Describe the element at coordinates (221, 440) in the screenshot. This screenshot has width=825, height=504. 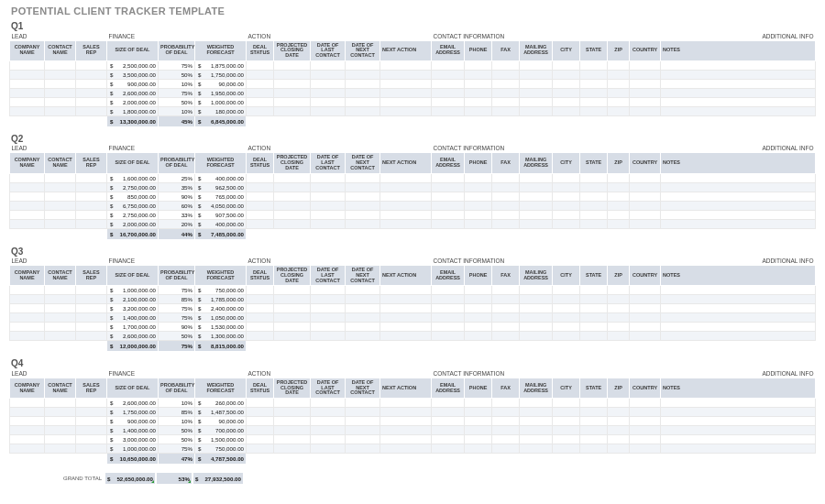
I see `cell-fcst: $1,500,000.00` at that location.